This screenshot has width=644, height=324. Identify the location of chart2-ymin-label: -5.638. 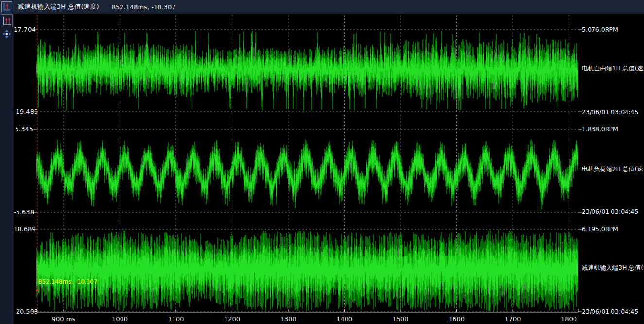
(23, 212).